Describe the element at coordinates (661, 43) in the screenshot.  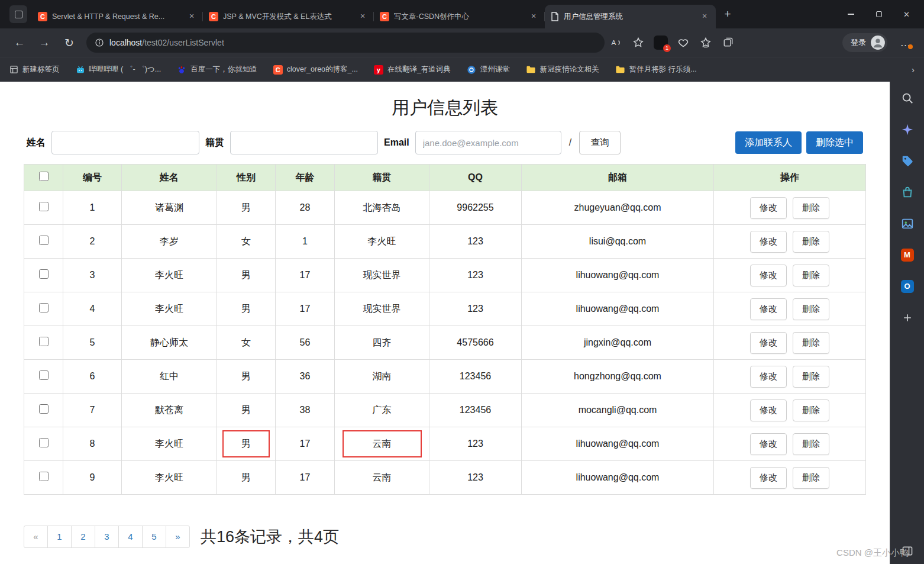
I see `extension-icon: 1` at that location.